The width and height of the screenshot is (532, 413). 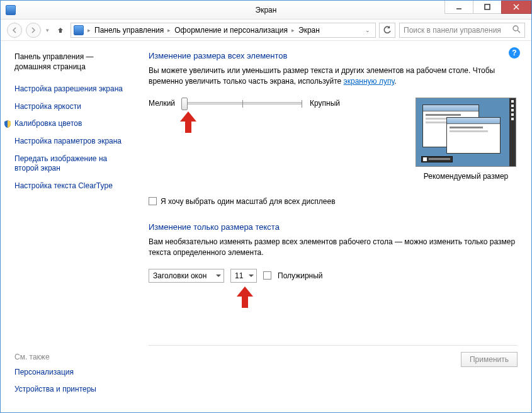 What do you see at coordinates (266, 10) in the screenshot?
I see `titlebar: Экран` at bounding box center [266, 10].